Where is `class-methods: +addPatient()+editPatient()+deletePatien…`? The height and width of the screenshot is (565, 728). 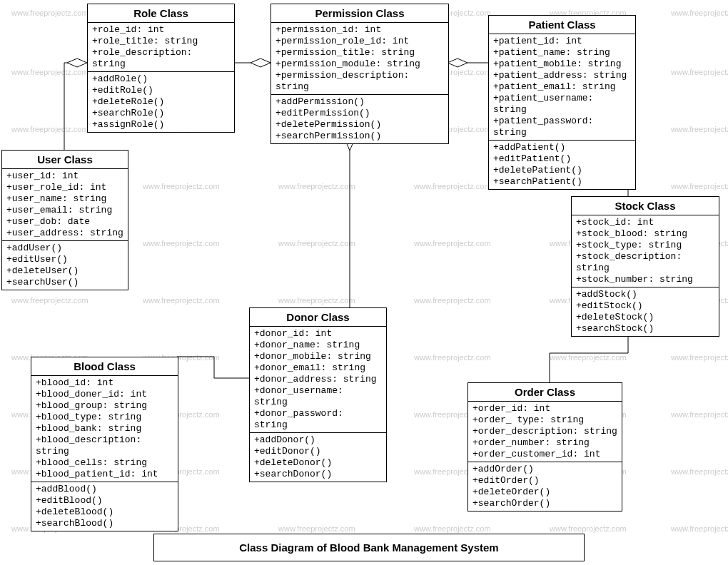
class-methods: +addPatient()+editPatient()+deletePatien… is located at coordinates (562, 165).